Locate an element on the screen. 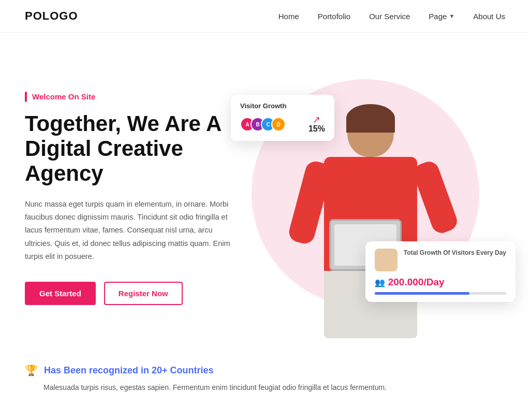 Image resolution: width=530 pixels, height=420 pixels. avatar-4: D is located at coordinates (278, 124).